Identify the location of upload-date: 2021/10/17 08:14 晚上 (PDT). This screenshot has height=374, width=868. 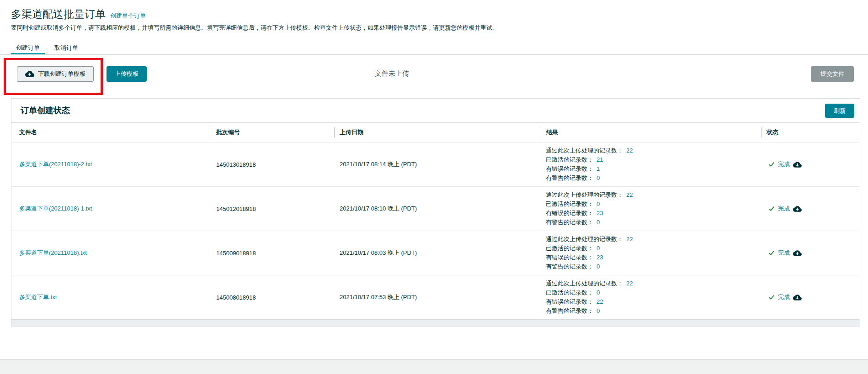
(437, 164).